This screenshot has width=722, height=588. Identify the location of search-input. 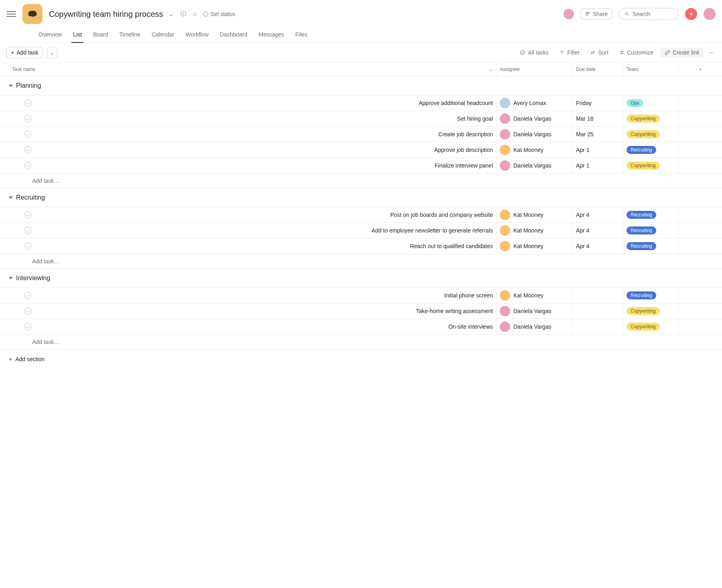
(653, 14).